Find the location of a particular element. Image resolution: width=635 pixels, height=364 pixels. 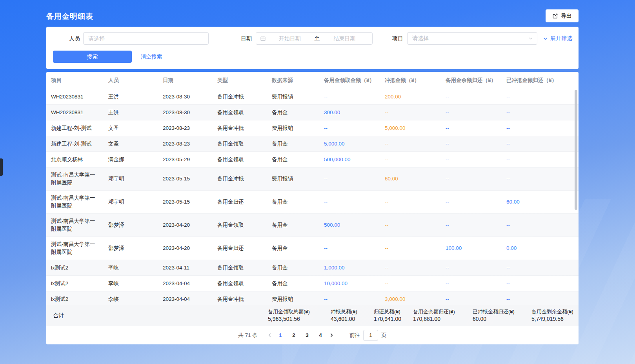

sidebar-handle is located at coordinates (2, 167).